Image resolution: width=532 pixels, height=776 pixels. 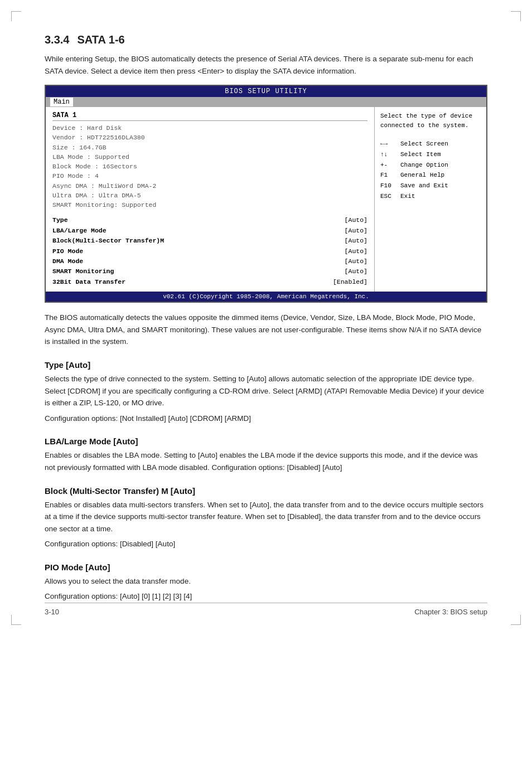 What do you see at coordinates (266, 491) in the screenshot?
I see `subsection-title: Block (Multi-Sector Transfer) M [Auto]` at bounding box center [266, 491].